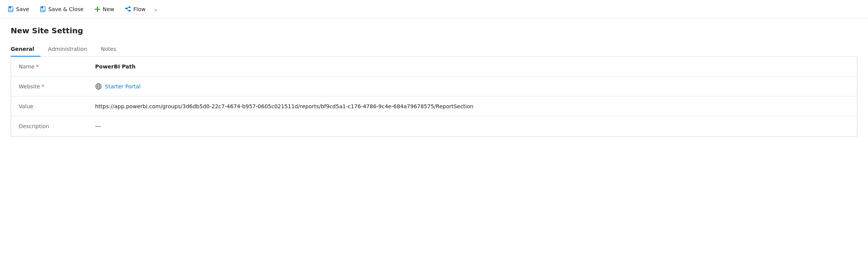  Describe the element at coordinates (57, 126) in the screenshot. I see `description-label: Description` at that location.